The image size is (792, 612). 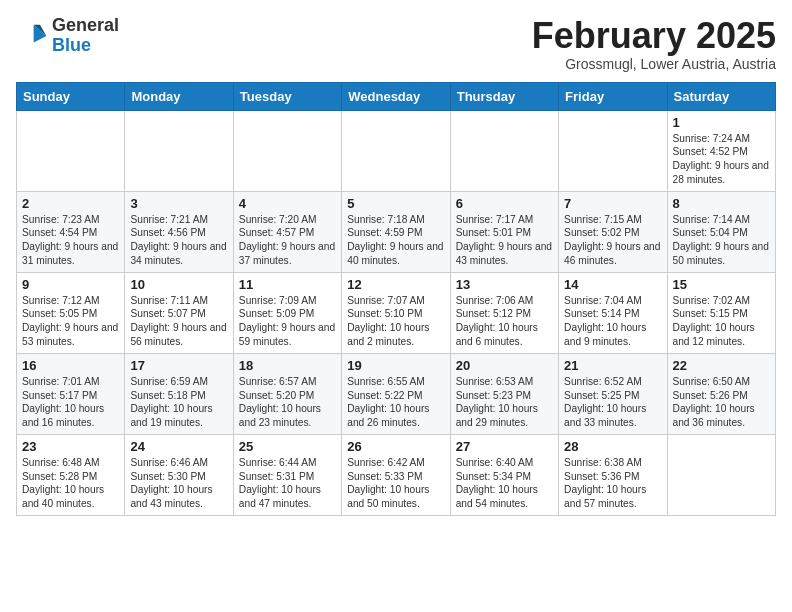 I want to click on calendar-cell: 21Sunrise: 6:52 AM Sunset: 5:25 PM Dayli…, so click(x=613, y=394).